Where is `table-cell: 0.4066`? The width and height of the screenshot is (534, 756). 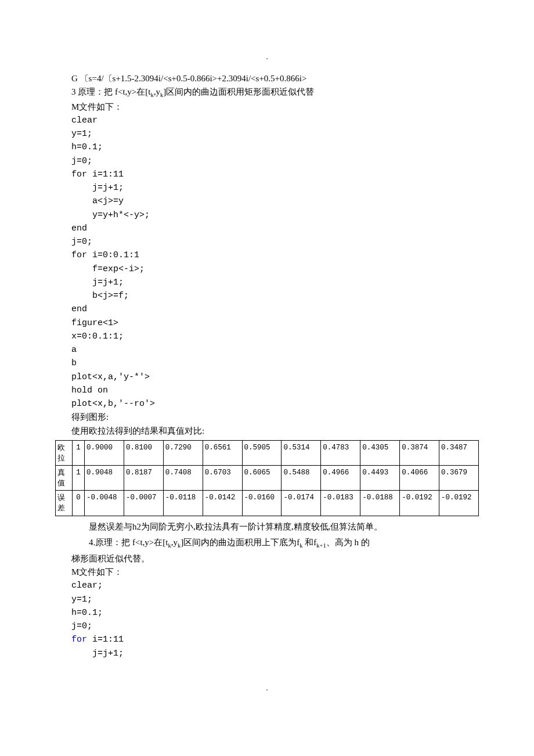 table-cell: 0.4066 is located at coordinates (420, 478).